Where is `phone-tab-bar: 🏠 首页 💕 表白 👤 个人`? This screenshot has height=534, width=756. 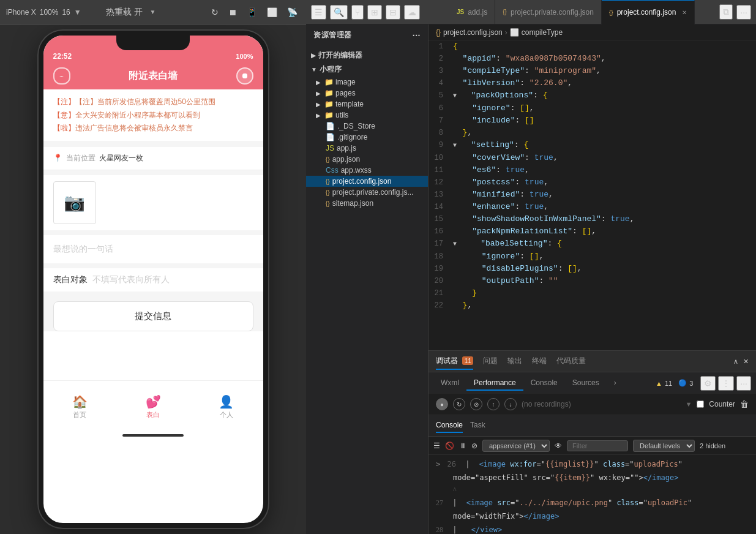
phone-tab-bar: 🏠 首页 💕 表白 👤 个人 is located at coordinates (153, 405).